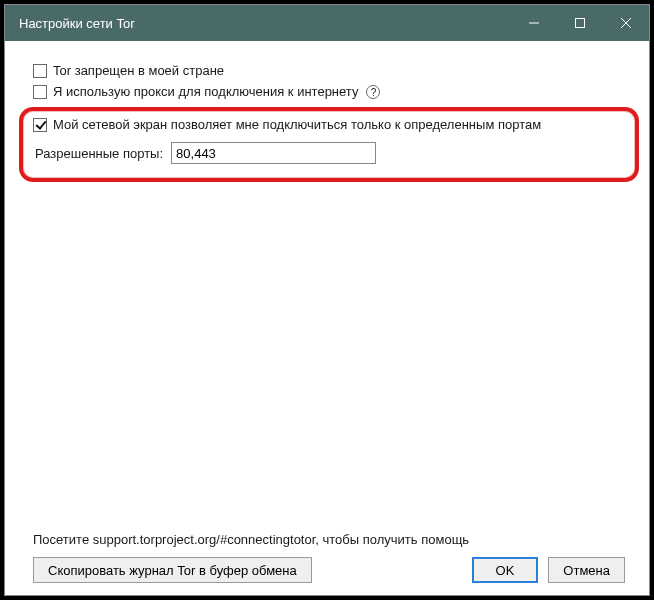  Describe the element at coordinates (329, 144) in the screenshot. I see `firewall-highlight: Мой сетевой экран позволяет мне подключи…` at that location.